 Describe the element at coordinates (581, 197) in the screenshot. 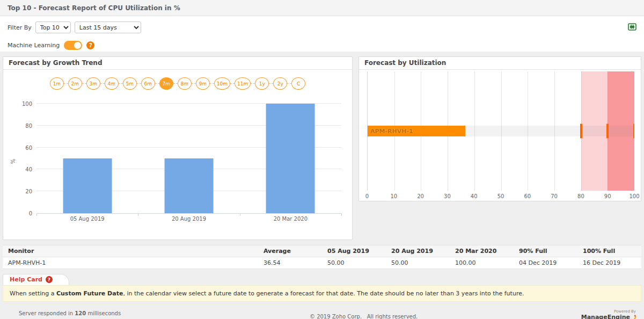

I see `x-tick-label: 80` at that location.